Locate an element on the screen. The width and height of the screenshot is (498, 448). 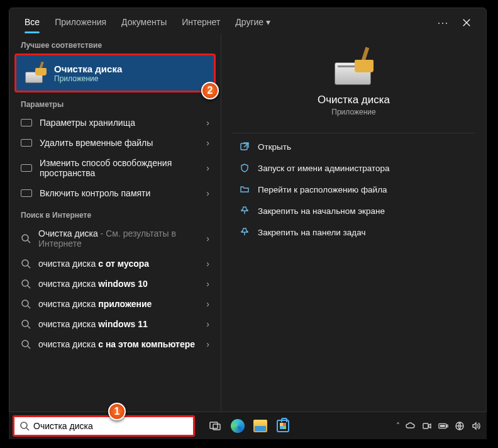
web-result: очистка диска windows 11› is located at coordinates (115, 324).